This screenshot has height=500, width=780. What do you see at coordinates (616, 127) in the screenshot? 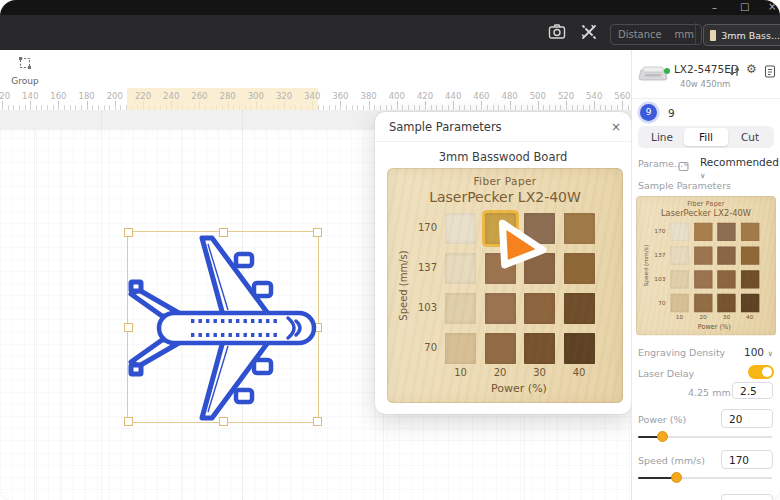
I see `dialog-close-icon: ×` at bounding box center [616, 127].